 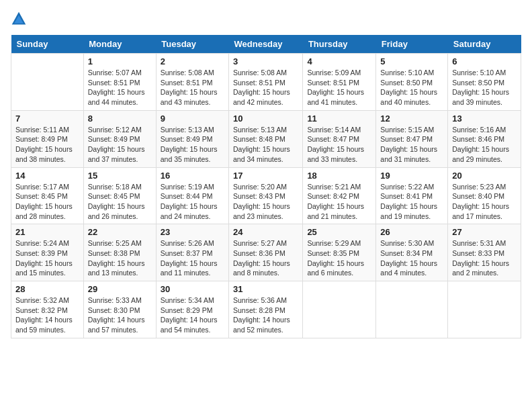 What do you see at coordinates (192, 289) in the screenshot?
I see `day-number: 30` at bounding box center [192, 289].